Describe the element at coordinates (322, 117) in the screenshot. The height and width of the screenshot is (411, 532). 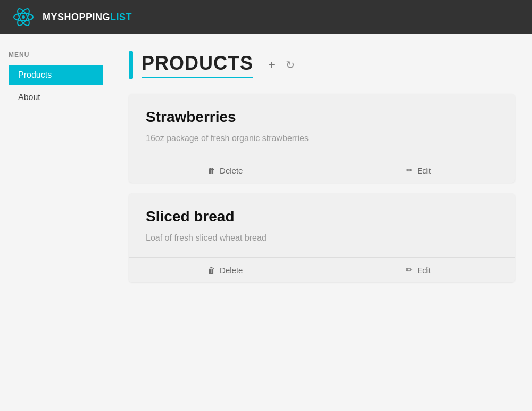
I see `product-name-0: Strawberries` at that location.